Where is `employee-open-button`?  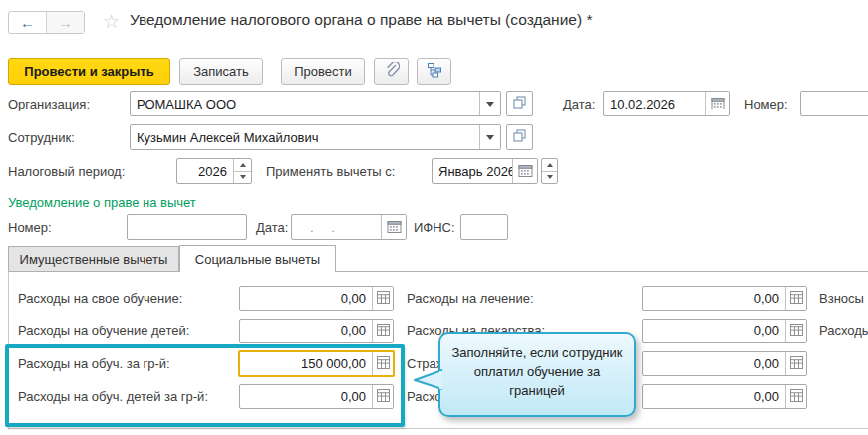
employee-open-button is located at coordinates (520, 137).